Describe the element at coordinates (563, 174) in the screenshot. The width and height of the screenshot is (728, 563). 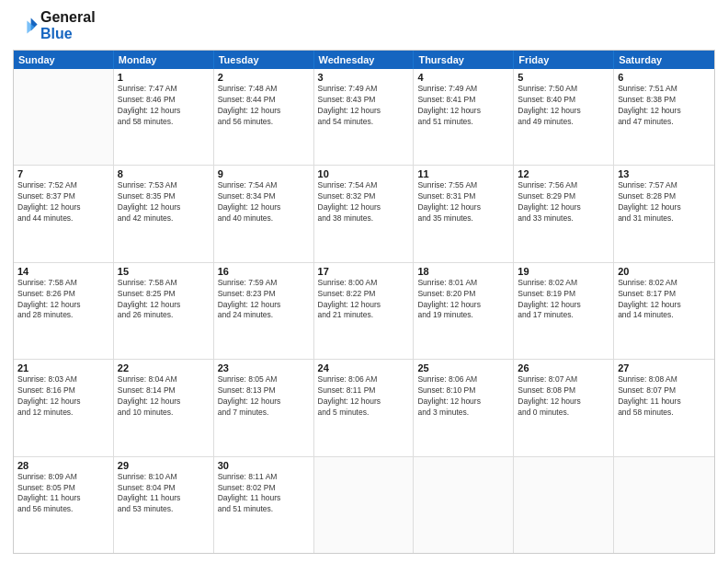
I see `day-number: 12` at that location.